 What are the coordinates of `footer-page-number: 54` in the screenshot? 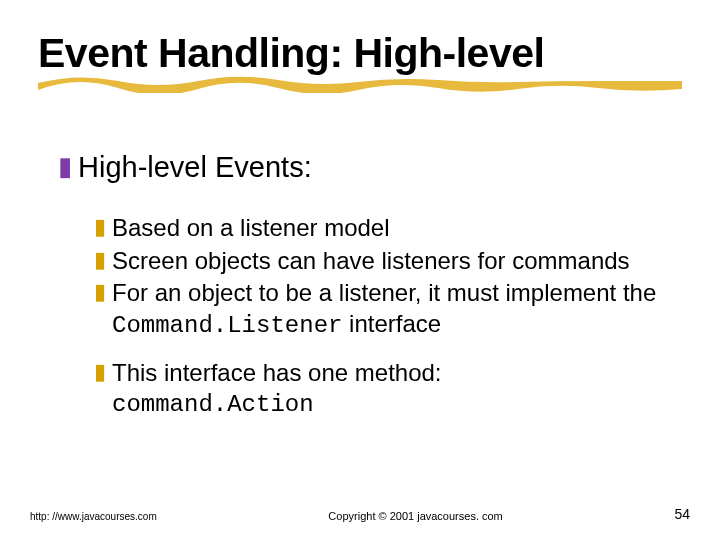 It's located at (682, 514).